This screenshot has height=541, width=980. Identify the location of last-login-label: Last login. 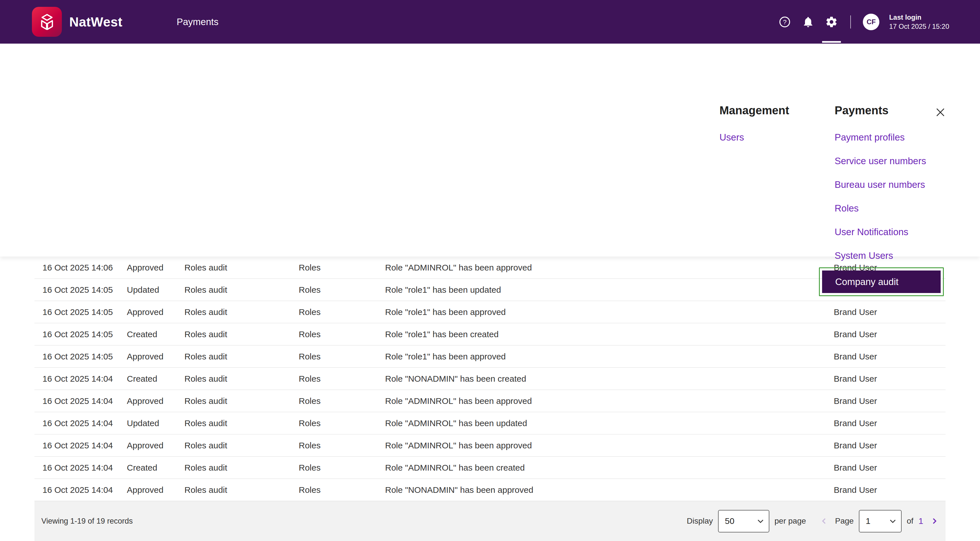
(919, 18).